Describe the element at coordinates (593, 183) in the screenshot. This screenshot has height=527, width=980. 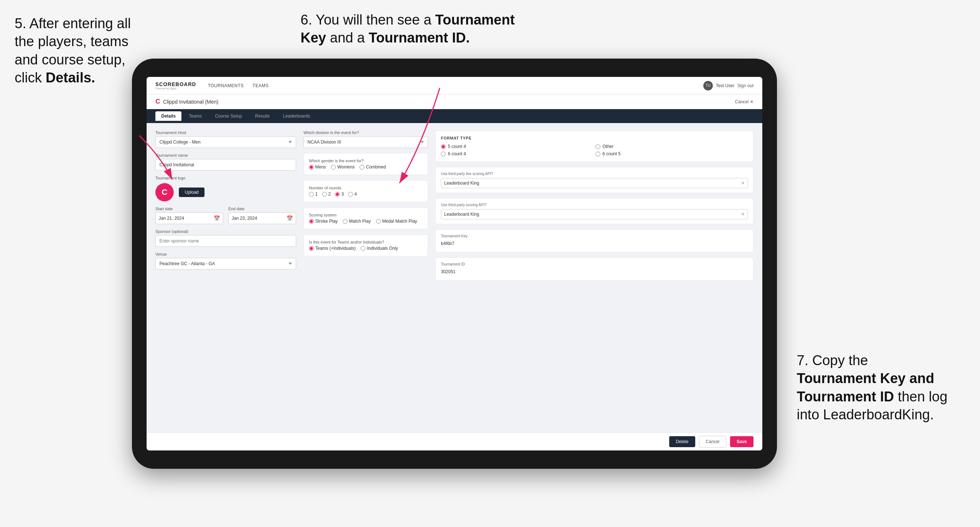
I see `api1-input` at that location.